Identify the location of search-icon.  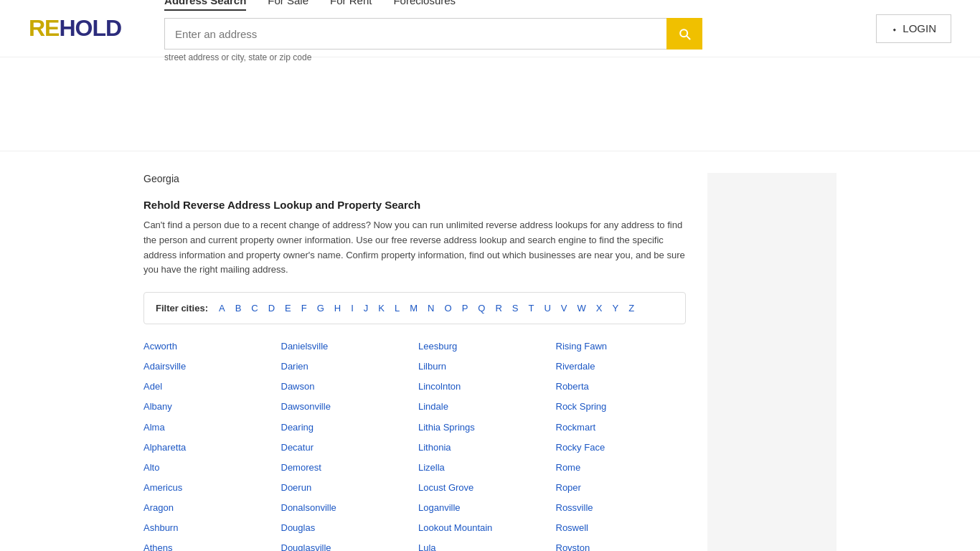
(684, 34).